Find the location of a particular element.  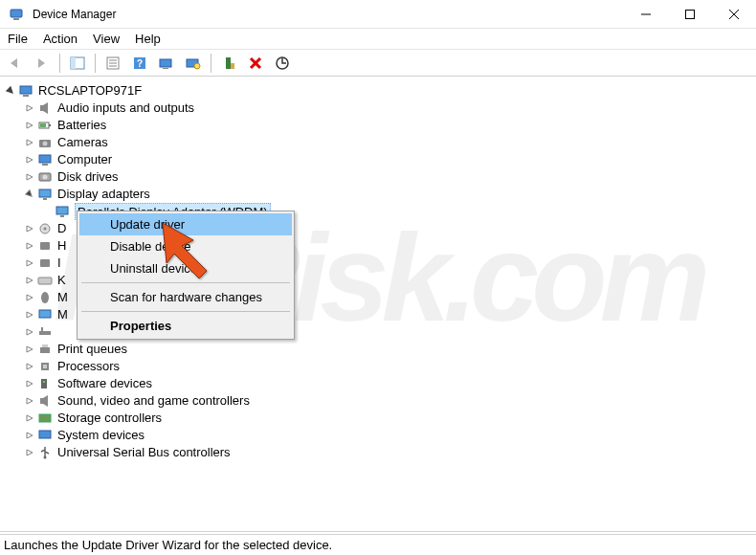

usb-icon is located at coordinates (45, 453).